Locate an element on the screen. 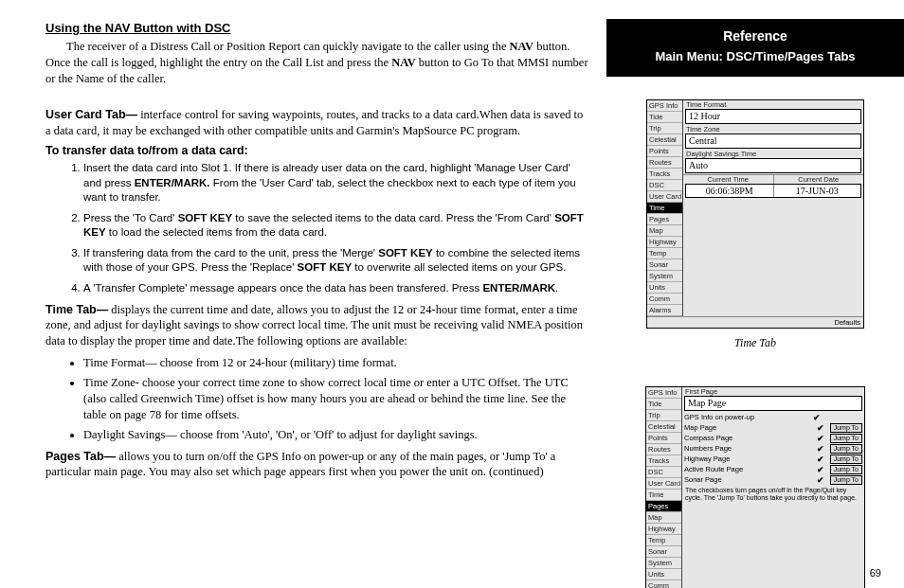  pages-content: First Page Map Page GPS Info on power-up… is located at coordinates (773, 488).